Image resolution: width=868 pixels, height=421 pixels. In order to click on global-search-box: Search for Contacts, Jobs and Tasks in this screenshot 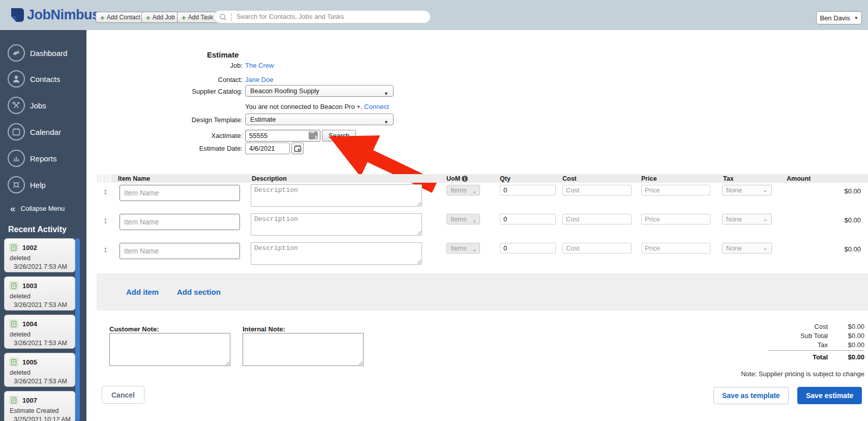, I will do `click(322, 17)`.